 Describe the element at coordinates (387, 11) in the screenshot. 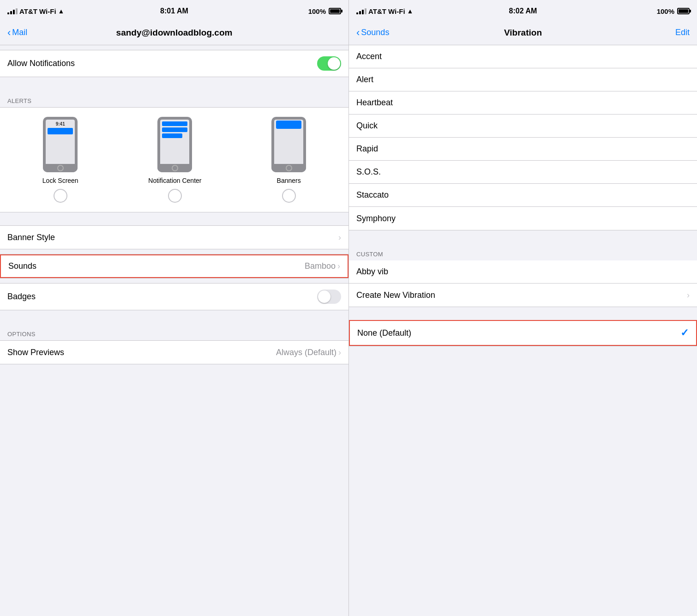

I see `right-carrier-label: AT&T Wi-Fi` at that location.